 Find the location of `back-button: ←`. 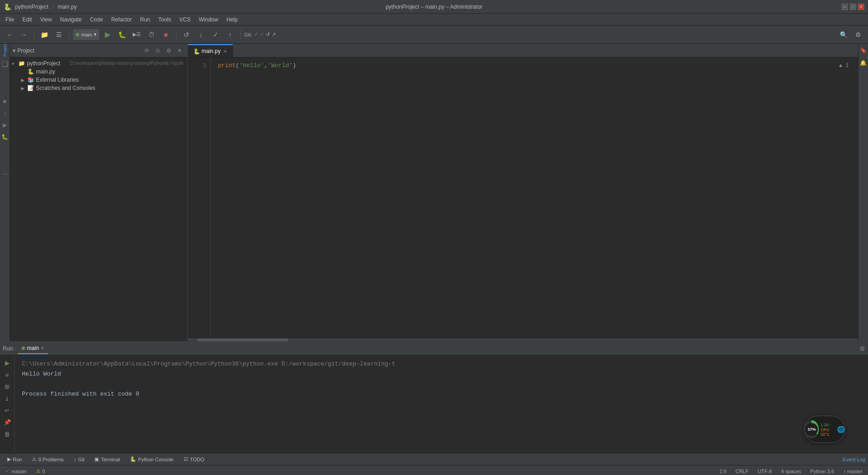

back-button: ← is located at coordinates (10, 35).